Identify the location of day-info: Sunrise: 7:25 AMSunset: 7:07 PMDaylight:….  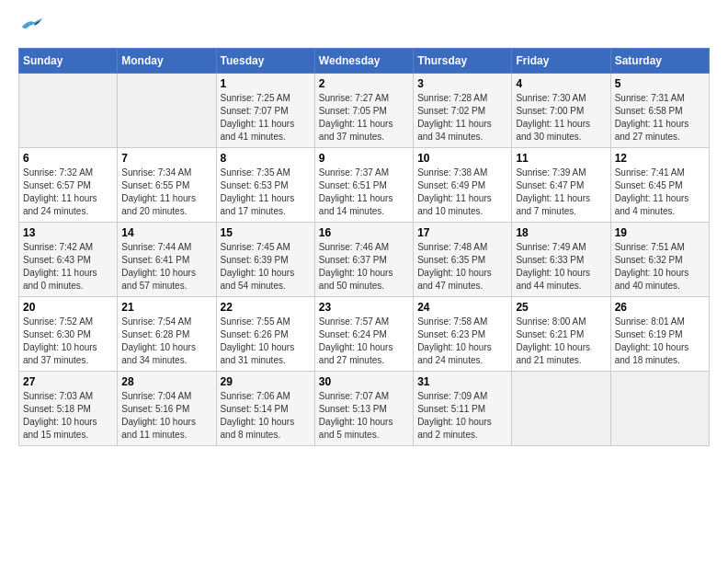
(257, 118).